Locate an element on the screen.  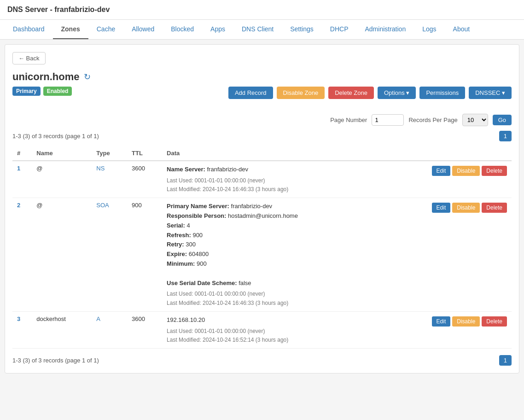
dnssec-button: DNSSEC ▾ is located at coordinates (490, 93).